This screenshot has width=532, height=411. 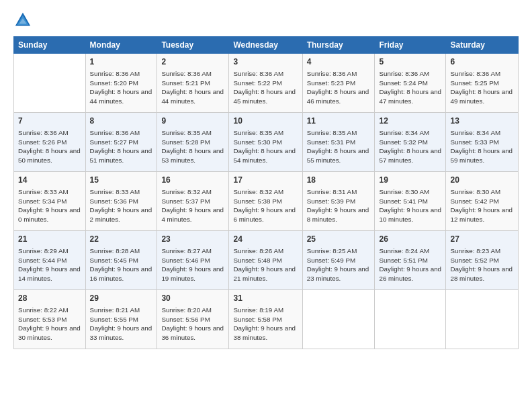 I want to click on day-number: 24, so click(x=265, y=239).